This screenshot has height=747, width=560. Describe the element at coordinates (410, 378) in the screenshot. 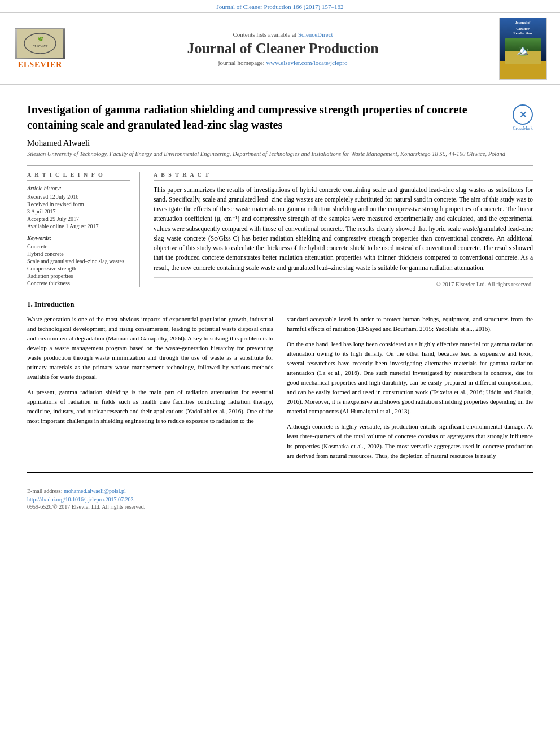

I see `intro-para4: On the one hand, lead has long been cons…` at that location.